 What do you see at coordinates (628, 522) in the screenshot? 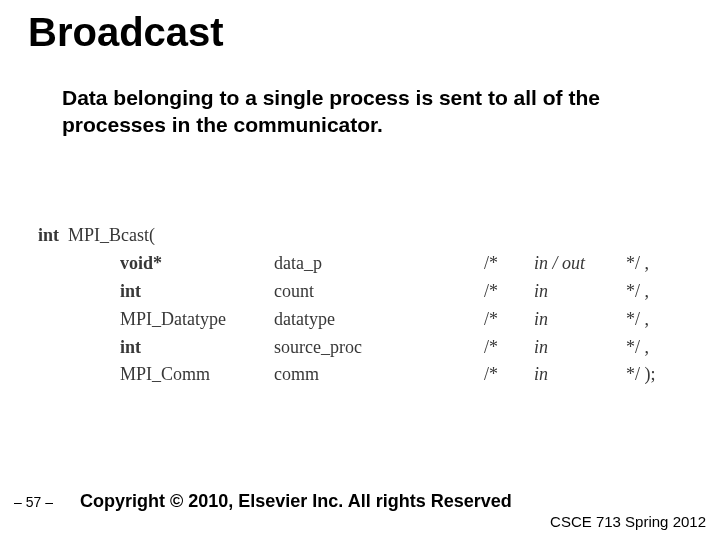
I see `course-label: CSCE 713 Spring 2012` at bounding box center [628, 522].